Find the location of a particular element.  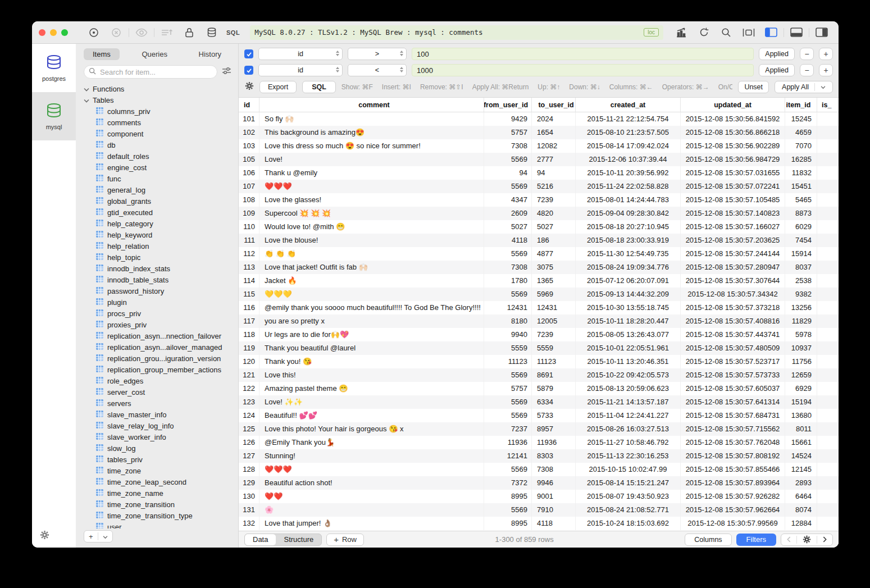

cell-from-user-id: 8995 is located at coordinates (508, 523).